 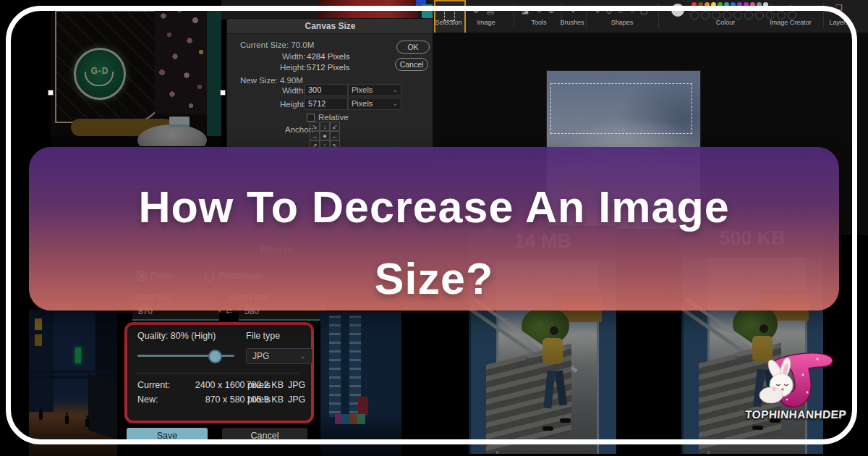 I want to click on marching-ants-selection, so click(x=621, y=109).